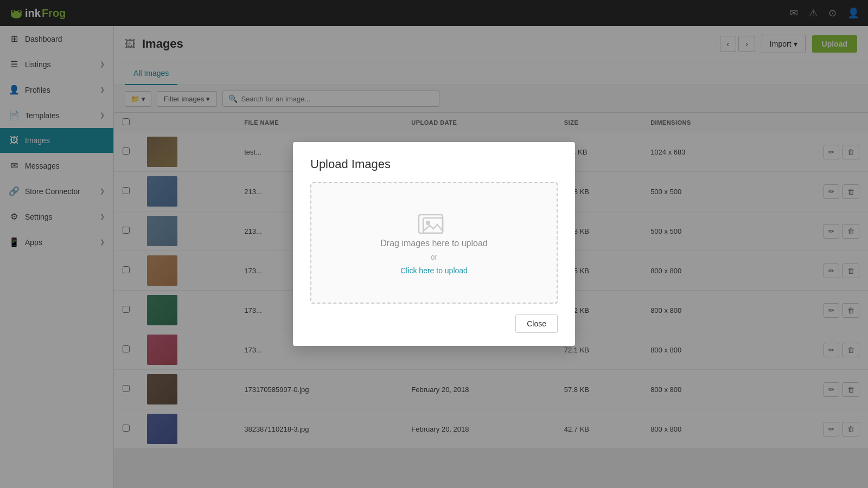 This screenshot has width=868, height=488. I want to click on modal-title: Upload Images, so click(434, 164).